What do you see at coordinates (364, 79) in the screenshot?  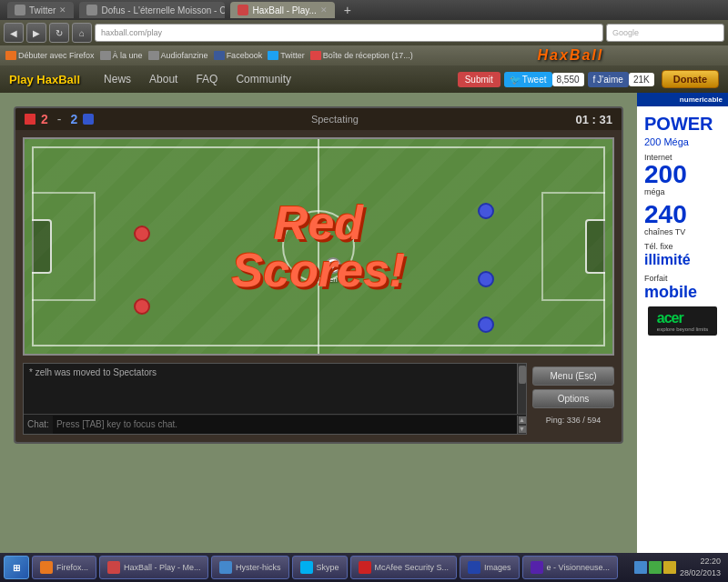 I see `site-navigation: Play HaxBall News About FAQ Community Su…` at bounding box center [364, 79].